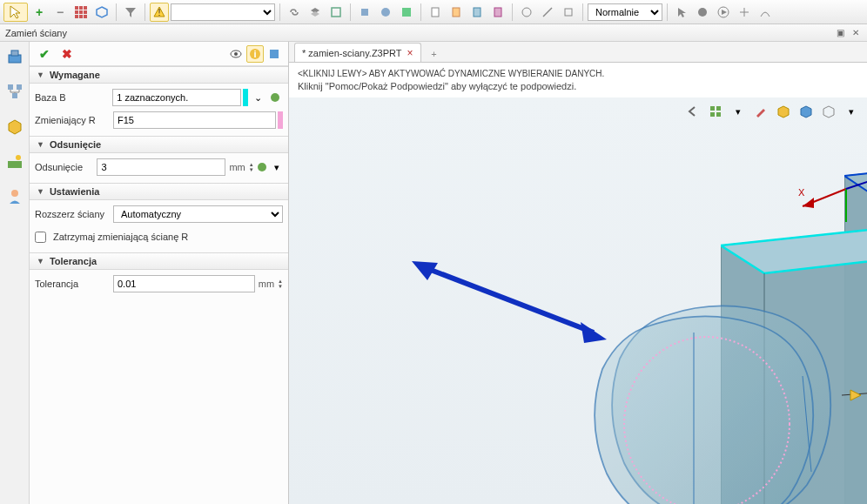 The width and height of the screenshot is (867, 504). I want to click on changing-input, so click(195, 120).